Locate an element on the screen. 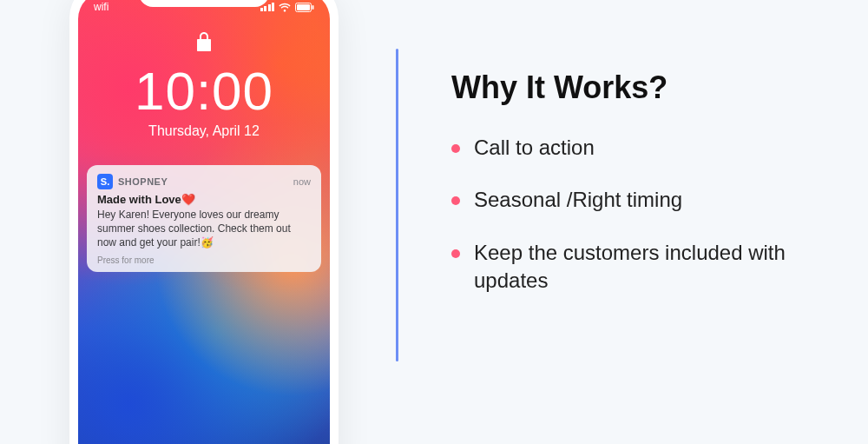 The height and width of the screenshot is (444, 868). notification-title: Made with Love❤️ is located at coordinates (204, 200).